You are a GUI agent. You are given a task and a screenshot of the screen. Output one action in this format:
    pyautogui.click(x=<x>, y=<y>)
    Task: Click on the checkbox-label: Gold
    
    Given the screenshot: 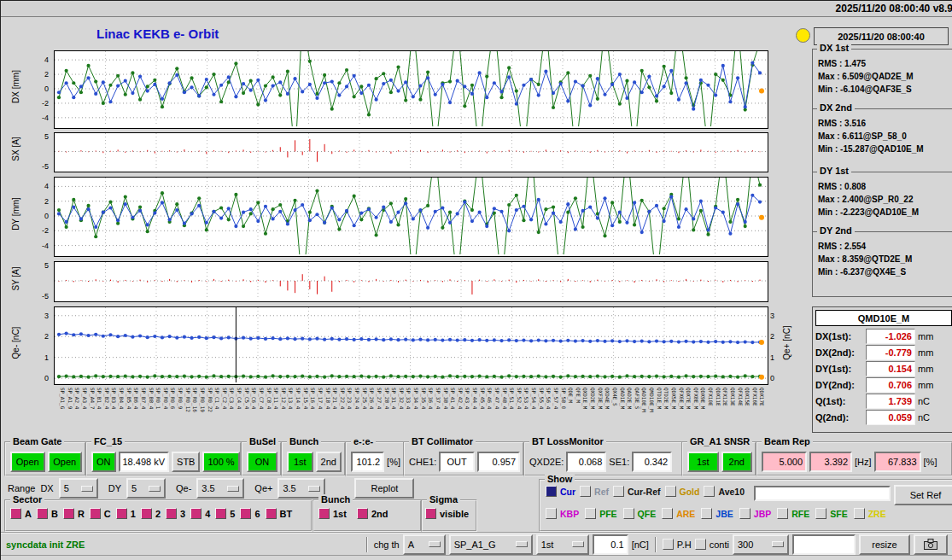 What is the action you would take?
    pyautogui.click(x=690, y=492)
    